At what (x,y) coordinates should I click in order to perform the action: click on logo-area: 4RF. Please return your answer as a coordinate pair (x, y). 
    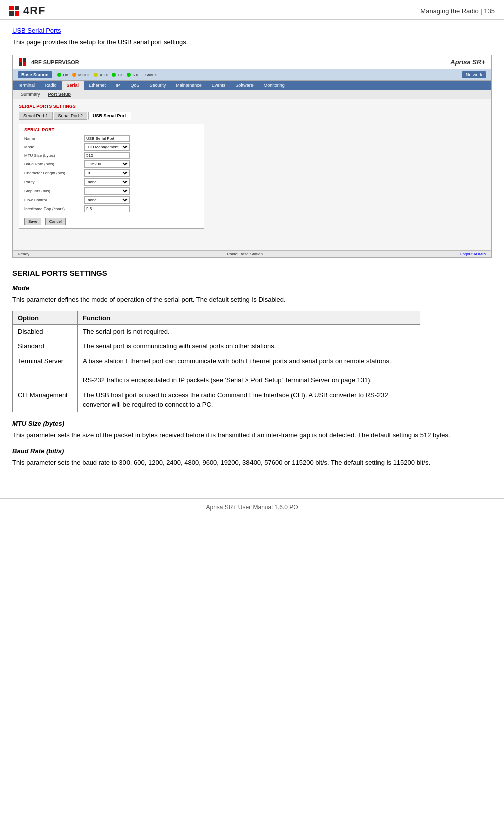
    Looking at the image, I should click on (30, 11).